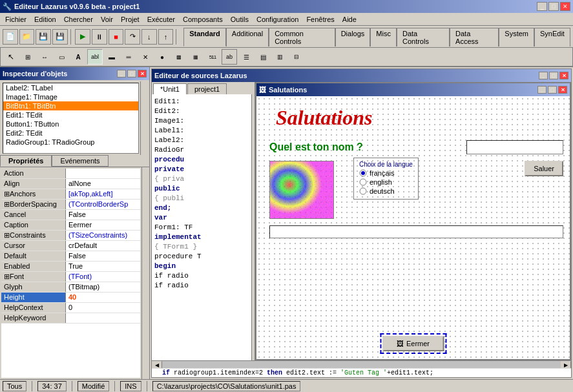 The image size is (573, 392). Describe the element at coordinates (129, 57) in the screenshot. I see `comp-icon-7: ═` at that location.